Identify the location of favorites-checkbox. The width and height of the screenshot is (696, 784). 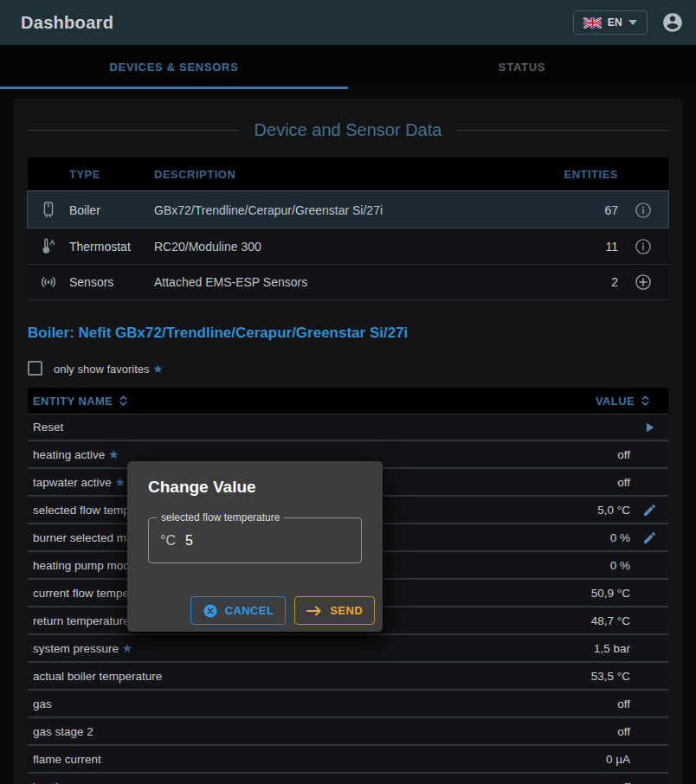
(35, 369).